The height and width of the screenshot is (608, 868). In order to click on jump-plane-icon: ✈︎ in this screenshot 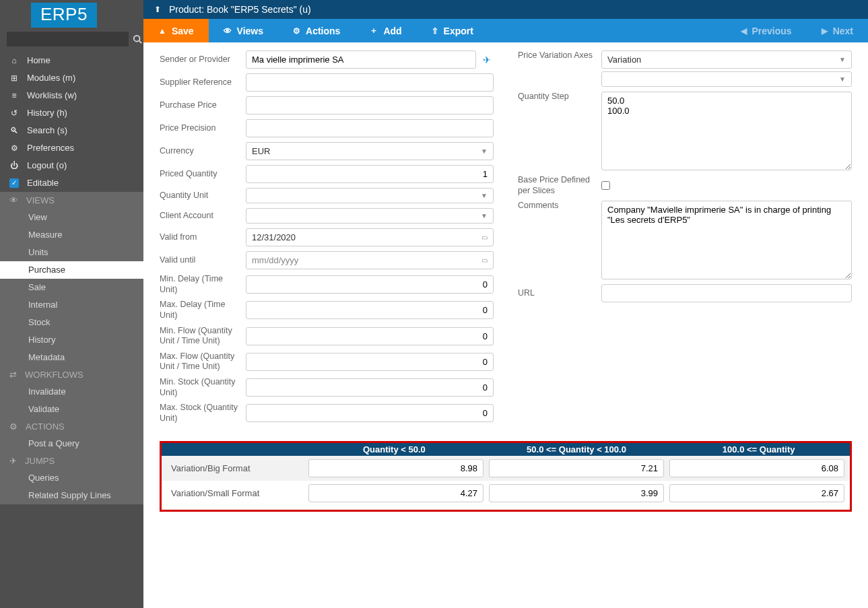, I will do `click(487, 60)`.